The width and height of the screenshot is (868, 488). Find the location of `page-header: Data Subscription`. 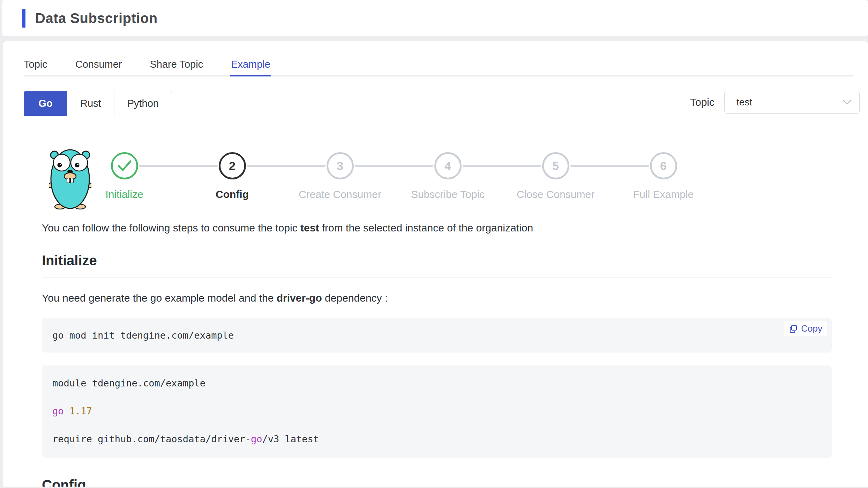

page-header: Data Subscription is located at coordinates (435, 18).